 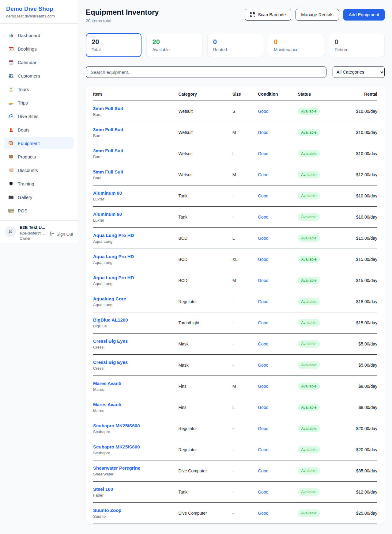 What do you see at coordinates (39, 233) in the screenshot?
I see `user-box: E2E Test U... e2e-tester@... Owner Sign …` at bounding box center [39, 233].